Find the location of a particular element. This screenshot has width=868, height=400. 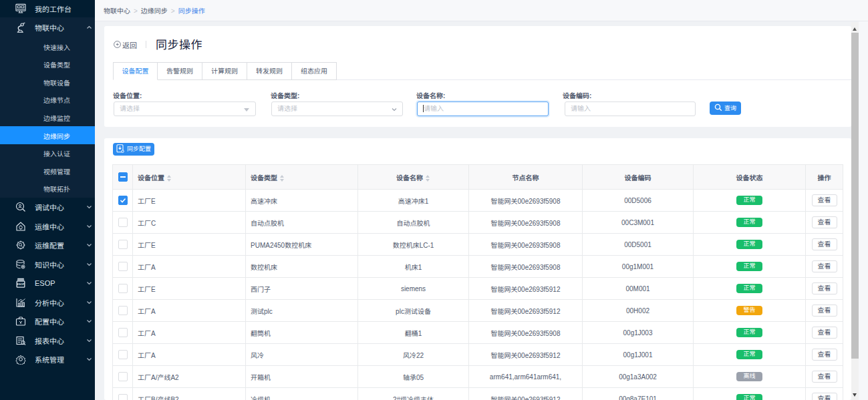

svg-text: ESOP is located at coordinates (21, 284).